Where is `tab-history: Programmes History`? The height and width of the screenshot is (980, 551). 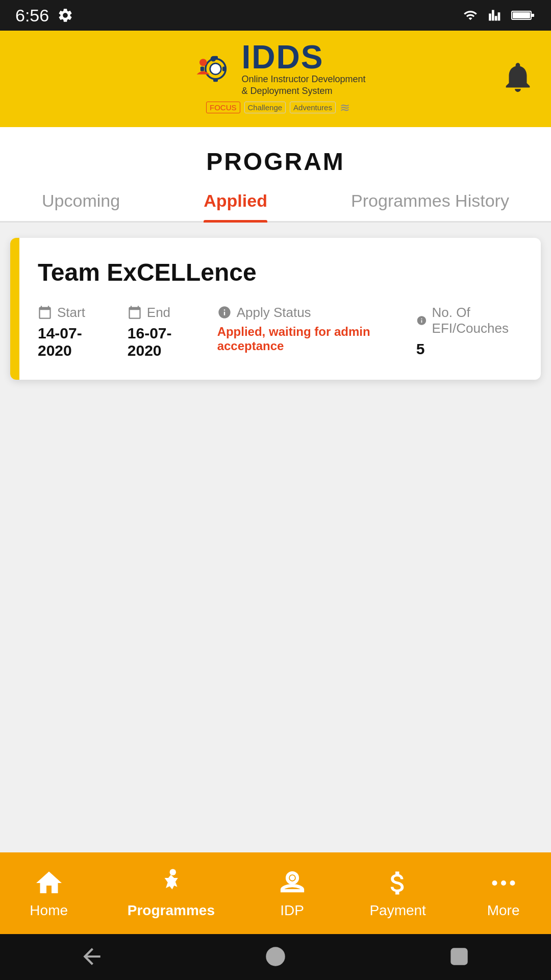 tab-history: Programmes History is located at coordinates (430, 206).